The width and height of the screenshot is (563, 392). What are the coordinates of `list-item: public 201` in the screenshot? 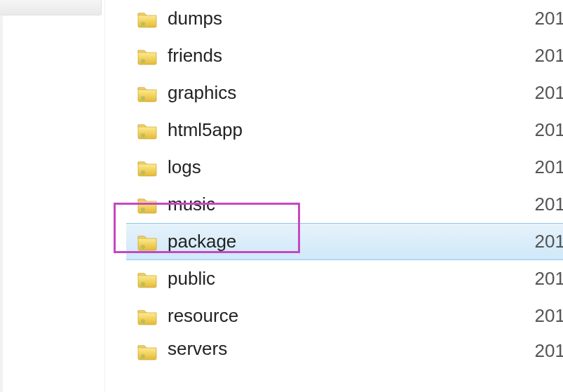 It's located at (346, 279).